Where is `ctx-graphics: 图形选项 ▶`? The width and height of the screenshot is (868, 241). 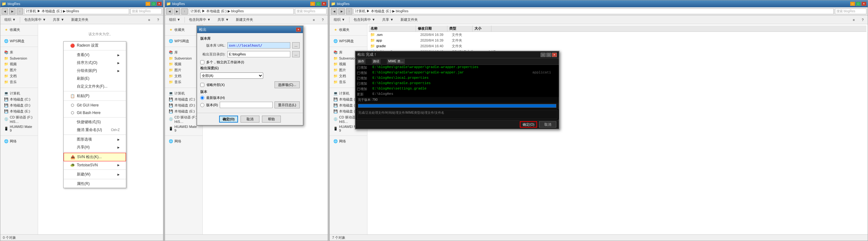 ctx-graphics: 图形选项 ▶ is located at coordinates (95, 140).